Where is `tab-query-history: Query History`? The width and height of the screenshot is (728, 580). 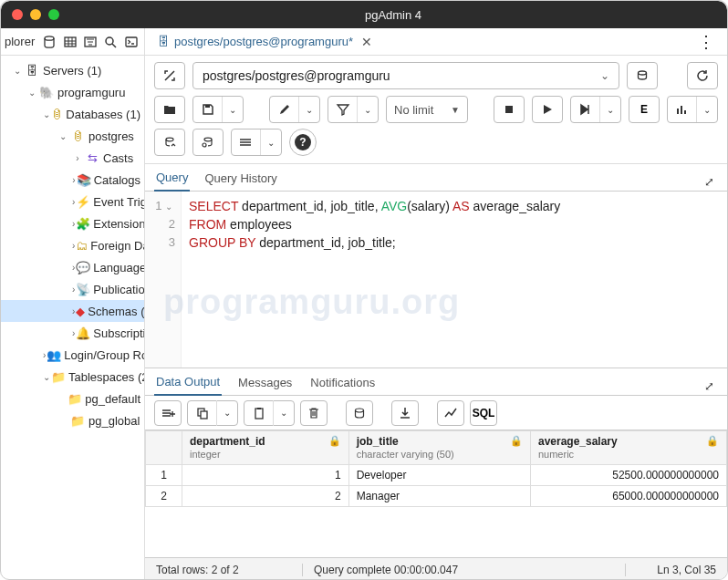
tab-query-history: Query History is located at coordinates (241, 179).